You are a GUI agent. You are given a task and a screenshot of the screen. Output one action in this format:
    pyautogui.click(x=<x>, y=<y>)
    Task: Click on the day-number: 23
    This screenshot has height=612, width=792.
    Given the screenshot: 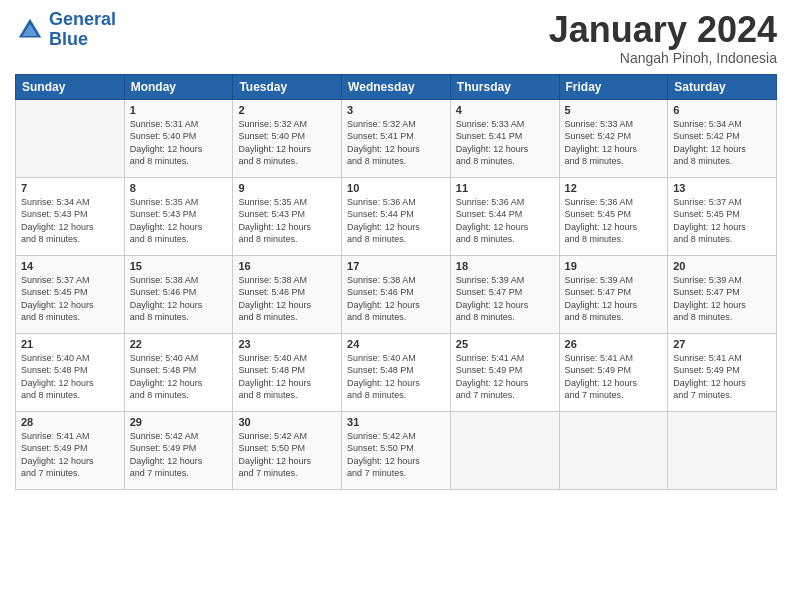 What is the action you would take?
    pyautogui.click(x=287, y=344)
    